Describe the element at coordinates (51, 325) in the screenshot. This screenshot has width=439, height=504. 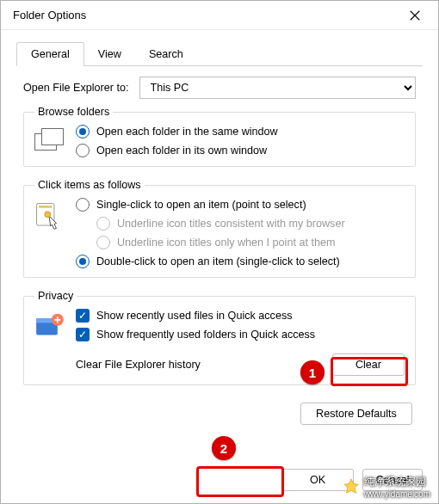
I see `privacy-icon` at that location.